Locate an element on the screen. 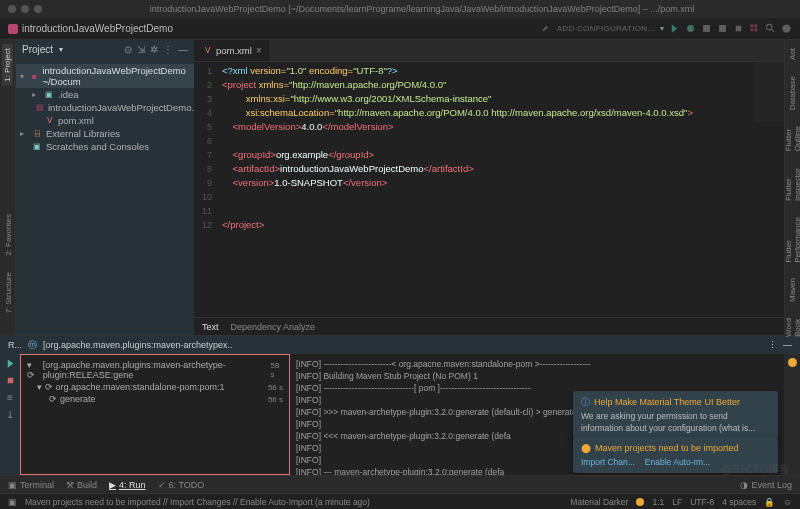 The image size is (800, 509). notification-indicator-icon is located at coordinates (792, 362).